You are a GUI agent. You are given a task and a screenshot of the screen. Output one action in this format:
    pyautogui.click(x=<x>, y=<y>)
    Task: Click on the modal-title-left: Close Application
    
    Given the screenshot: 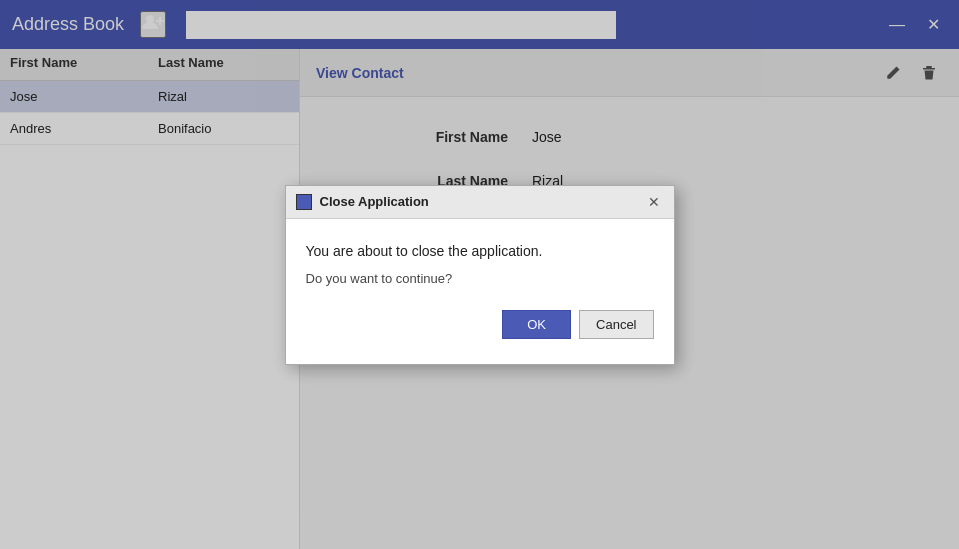 What is the action you would take?
    pyautogui.click(x=362, y=202)
    